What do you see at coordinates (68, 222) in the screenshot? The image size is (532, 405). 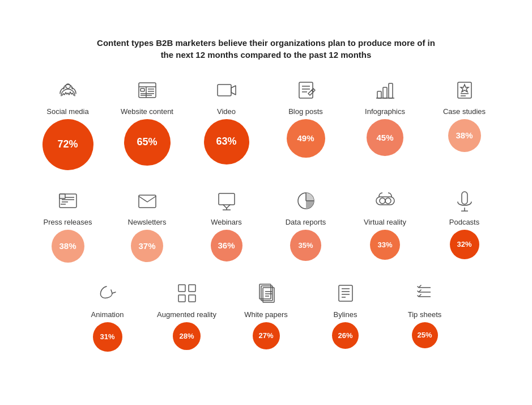 I see `press-releases-label: Press releases` at bounding box center [68, 222].